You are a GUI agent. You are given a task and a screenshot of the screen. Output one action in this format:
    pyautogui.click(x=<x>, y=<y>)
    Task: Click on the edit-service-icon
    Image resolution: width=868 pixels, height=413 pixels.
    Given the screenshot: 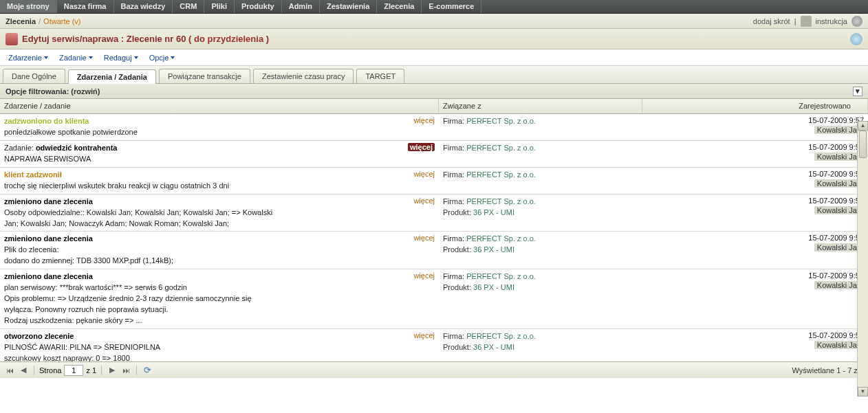 What is the action you would take?
    pyautogui.click(x=12, y=39)
    